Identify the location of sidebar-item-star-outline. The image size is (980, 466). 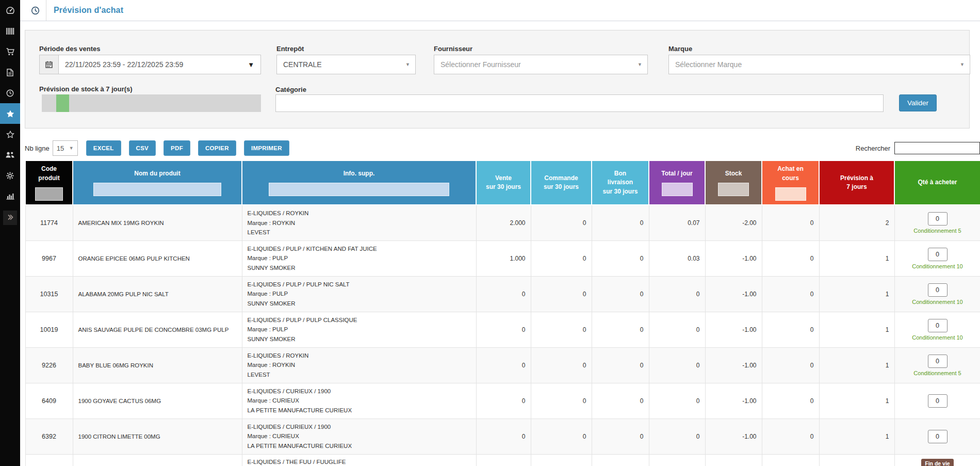
(10, 134).